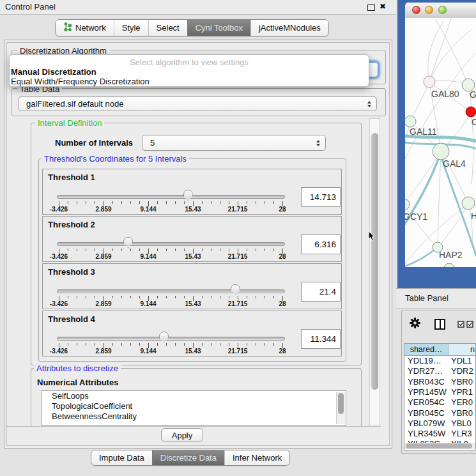  Describe the element at coordinates (423, 132) in the screenshot. I see `node-label: GAL11` at that location.